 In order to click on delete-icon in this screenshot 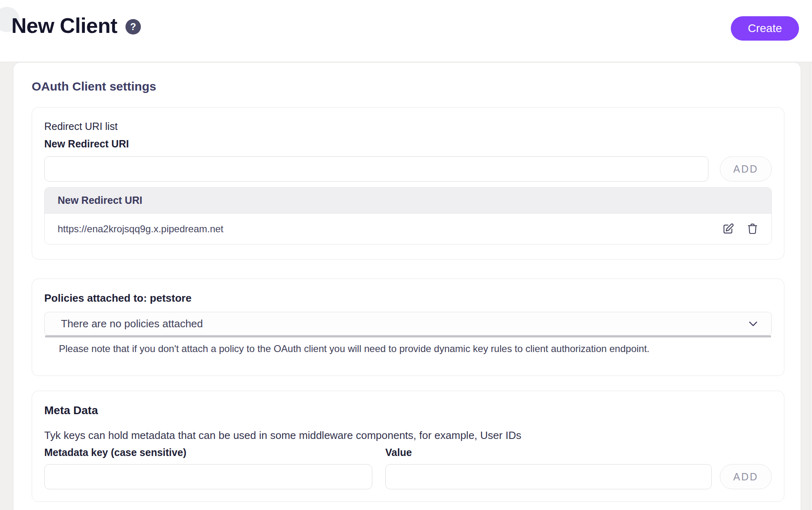, I will do `click(752, 229)`.